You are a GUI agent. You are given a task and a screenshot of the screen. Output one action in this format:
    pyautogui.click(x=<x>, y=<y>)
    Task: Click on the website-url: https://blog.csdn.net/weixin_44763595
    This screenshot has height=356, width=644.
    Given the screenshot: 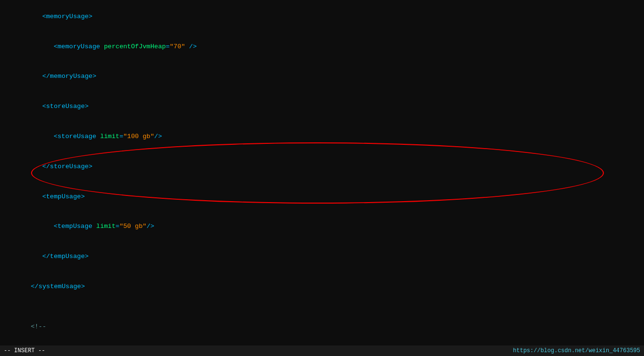 What is the action you would take?
    pyautogui.click(x=577, y=351)
    